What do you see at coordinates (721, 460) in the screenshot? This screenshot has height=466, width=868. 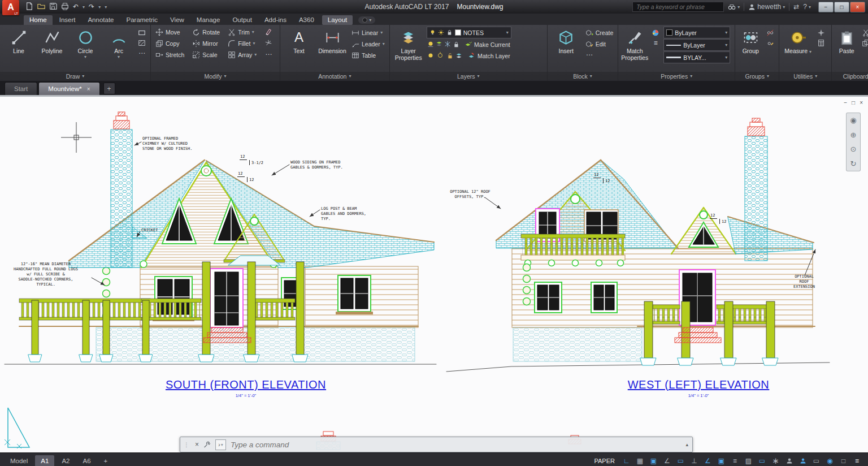 I see `object-snap-icon: ▣` at bounding box center [721, 460].